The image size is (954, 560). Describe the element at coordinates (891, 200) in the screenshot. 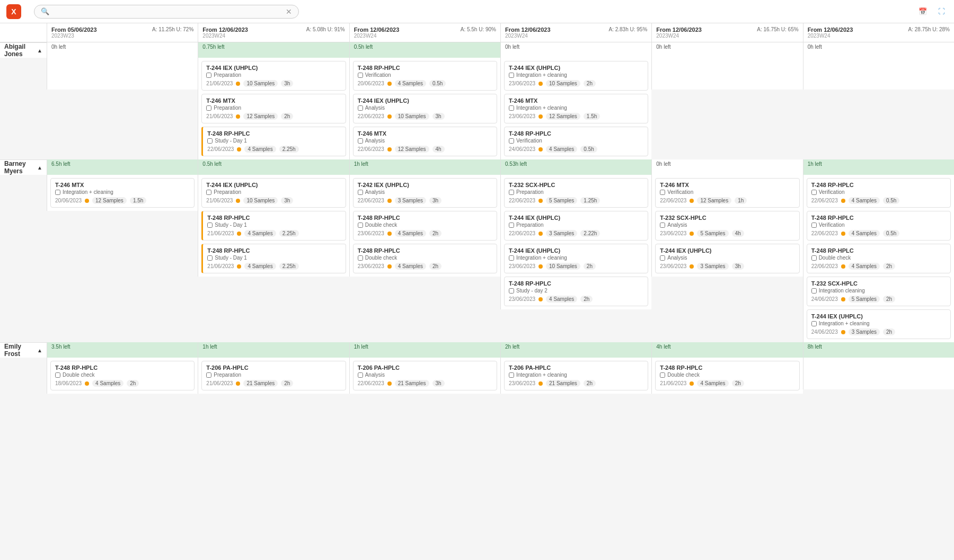

I see `task-time-badge: 0.5h` at that location.